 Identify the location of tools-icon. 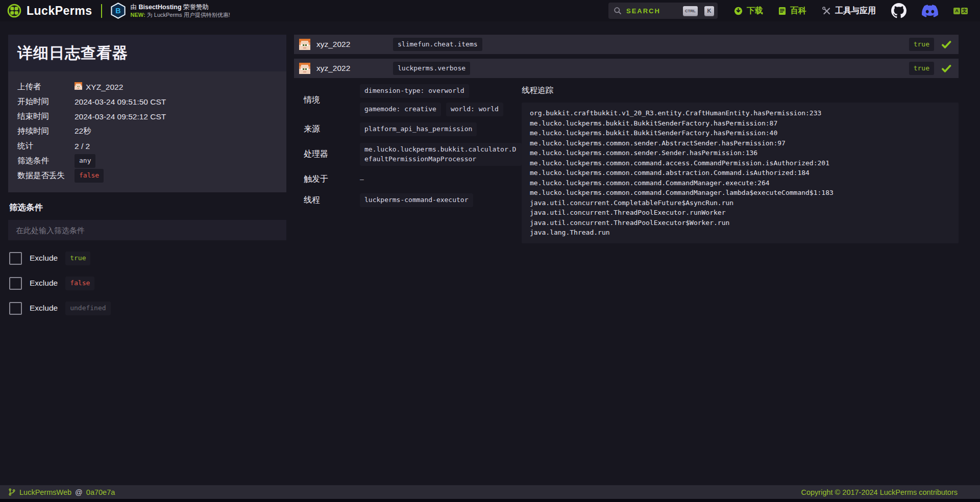
(826, 11).